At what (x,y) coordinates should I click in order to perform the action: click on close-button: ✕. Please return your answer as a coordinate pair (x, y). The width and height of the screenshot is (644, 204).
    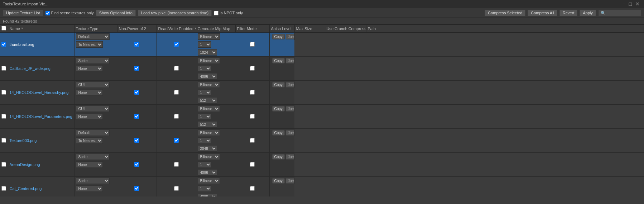
    Looking at the image, I should click on (638, 4).